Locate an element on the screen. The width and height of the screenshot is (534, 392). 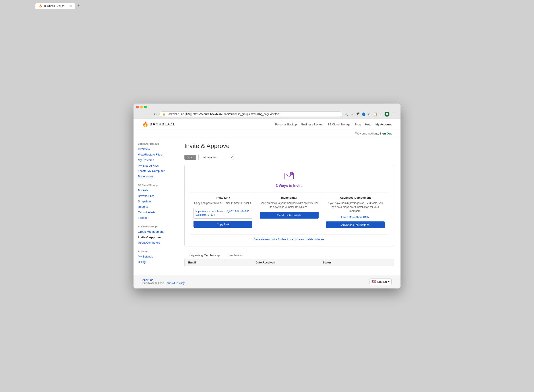
back-button: ← is located at coordinates (142, 114).